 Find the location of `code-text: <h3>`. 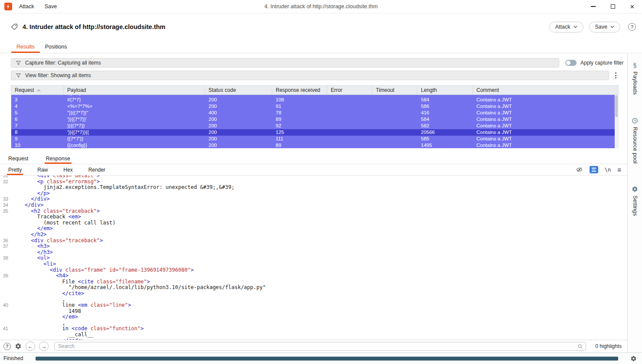

code-text: <h3> is located at coordinates (31, 247).